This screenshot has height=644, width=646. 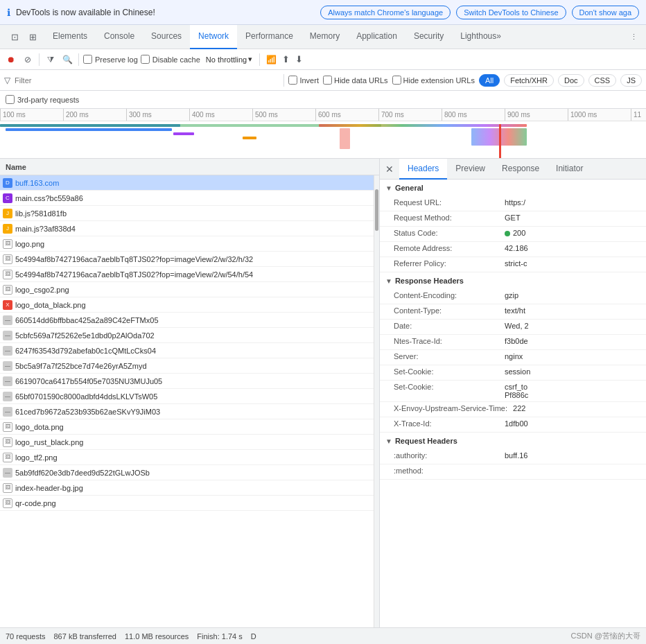 I want to click on divider3, so click(x=259, y=60).